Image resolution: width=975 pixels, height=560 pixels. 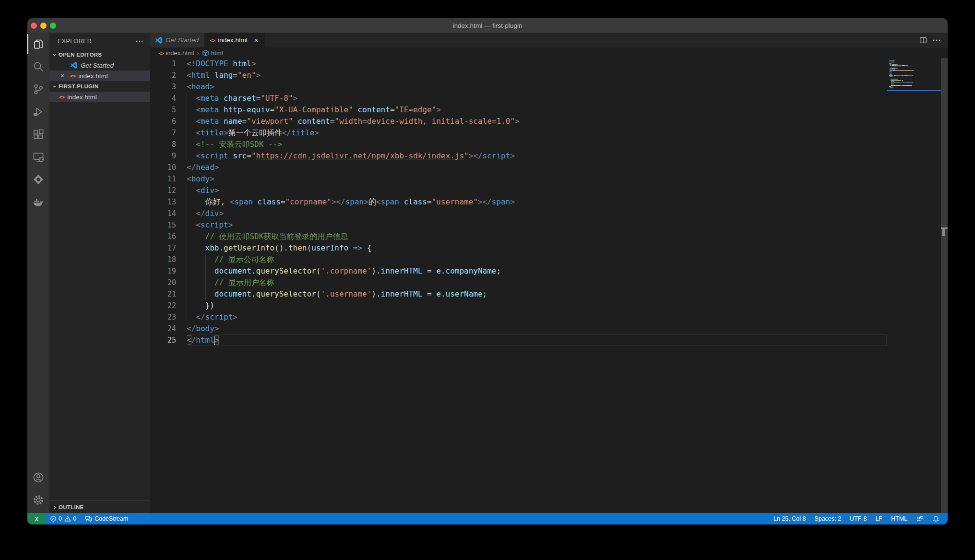 What do you see at coordinates (944, 286) in the screenshot?
I see `scrollbar` at bounding box center [944, 286].